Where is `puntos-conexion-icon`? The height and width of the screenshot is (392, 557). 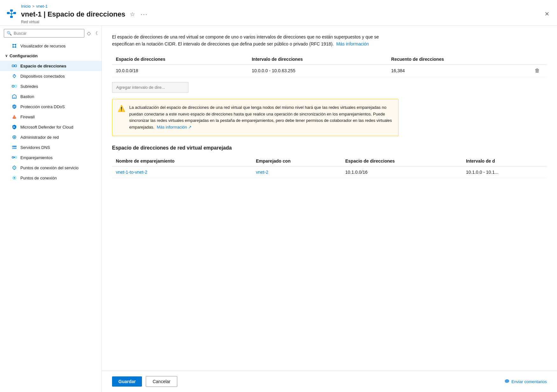 puntos-conexion-icon is located at coordinates (14, 178).